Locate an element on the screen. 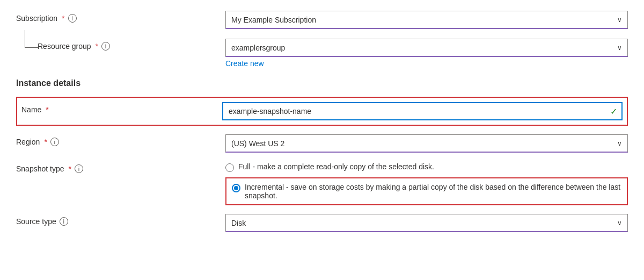  resource-group-chevron-icon: ∨ is located at coordinates (619, 48).